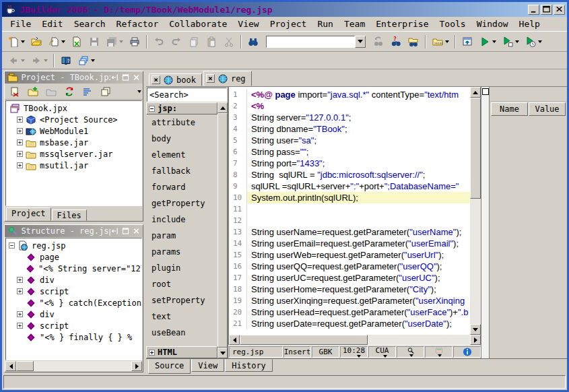 Image resolution: width=569 pixels, height=392 pixels. Describe the element at coordinates (15, 92) in the screenshot. I see `project-close-button` at that location.